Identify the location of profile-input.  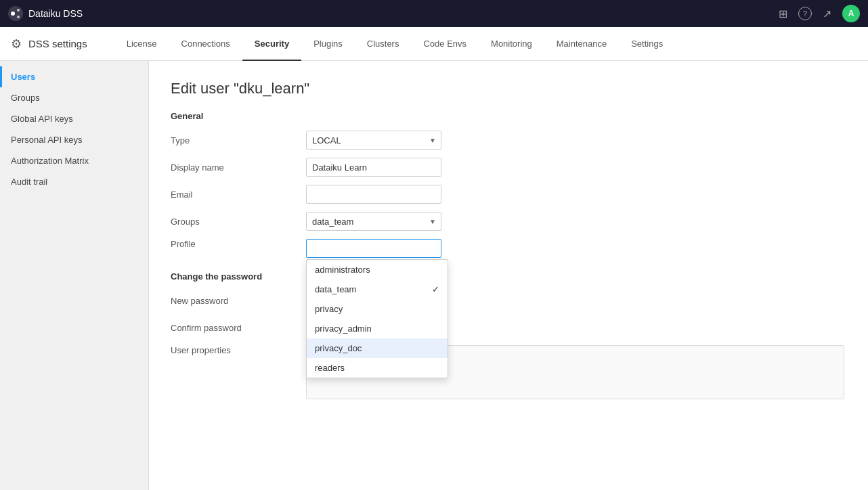
(374, 248).